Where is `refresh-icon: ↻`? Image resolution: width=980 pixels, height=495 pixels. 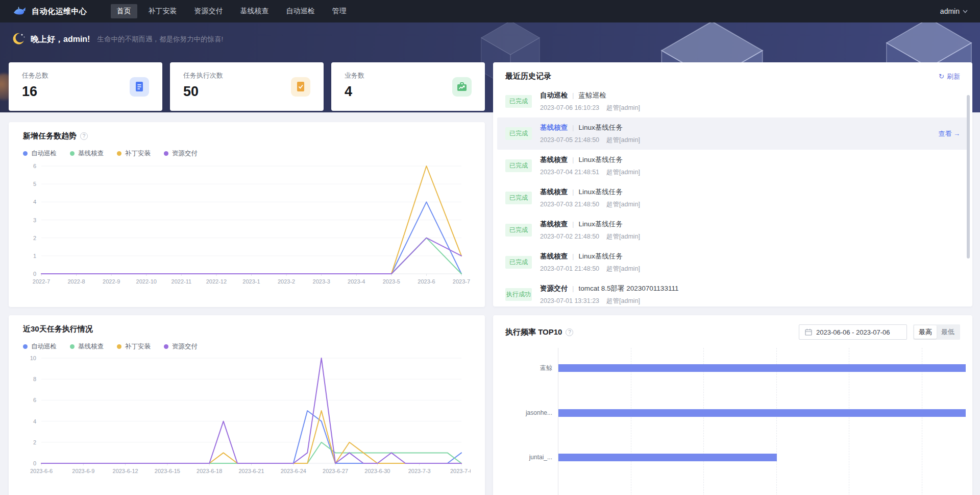 refresh-icon: ↻ is located at coordinates (941, 77).